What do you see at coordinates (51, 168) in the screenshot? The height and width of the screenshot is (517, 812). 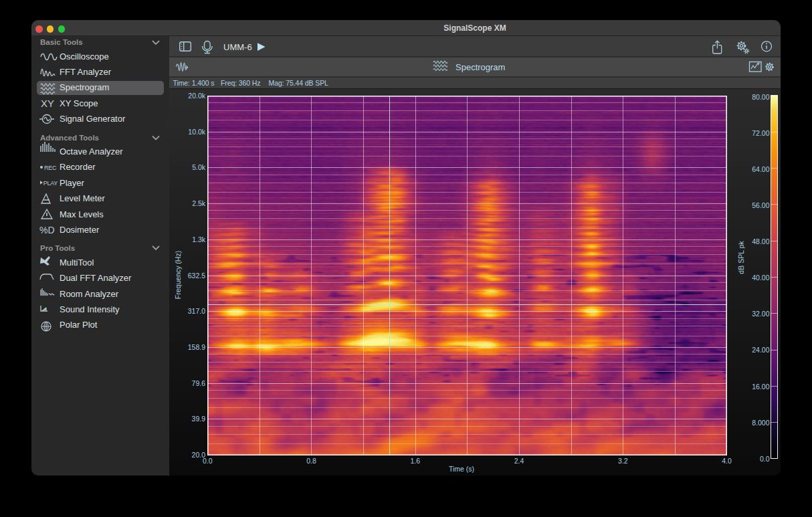 I see `svg-text: REC` at bounding box center [51, 168].